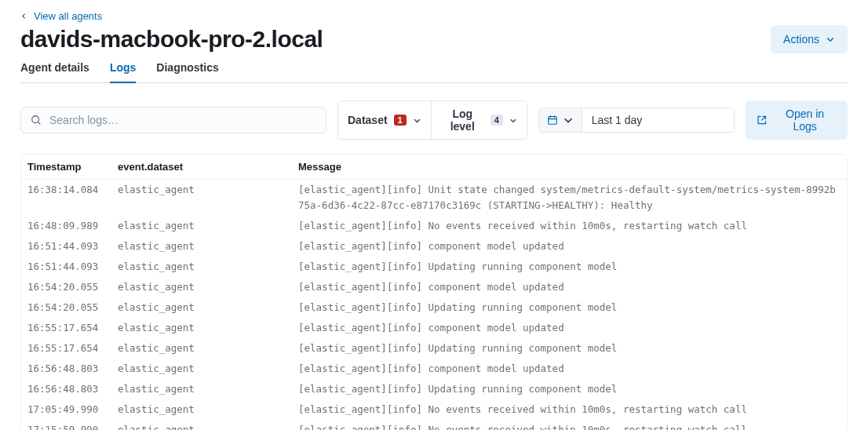  Describe the element at coordinates (66, 167) in the screenshot. I see `col-header-timestamp: Timestamp` at that location.